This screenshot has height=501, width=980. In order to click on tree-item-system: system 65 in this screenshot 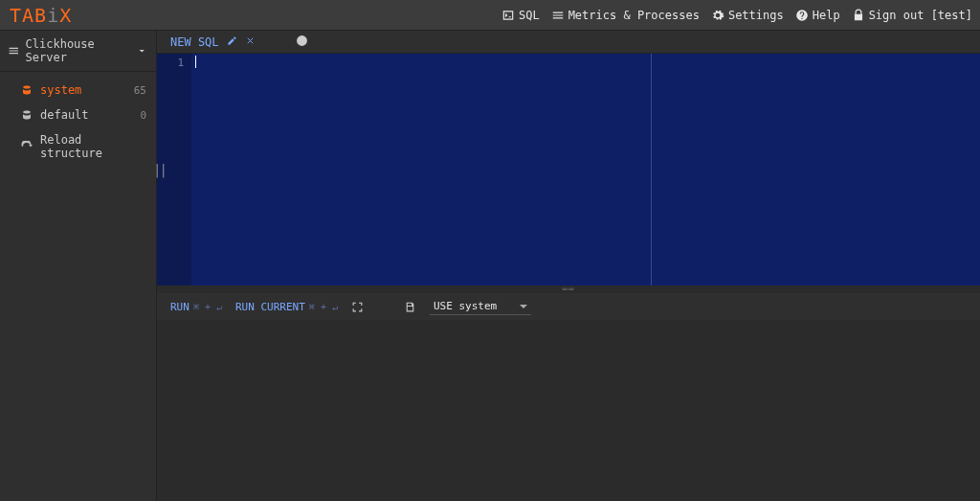, I will do `click(78, 90)`.